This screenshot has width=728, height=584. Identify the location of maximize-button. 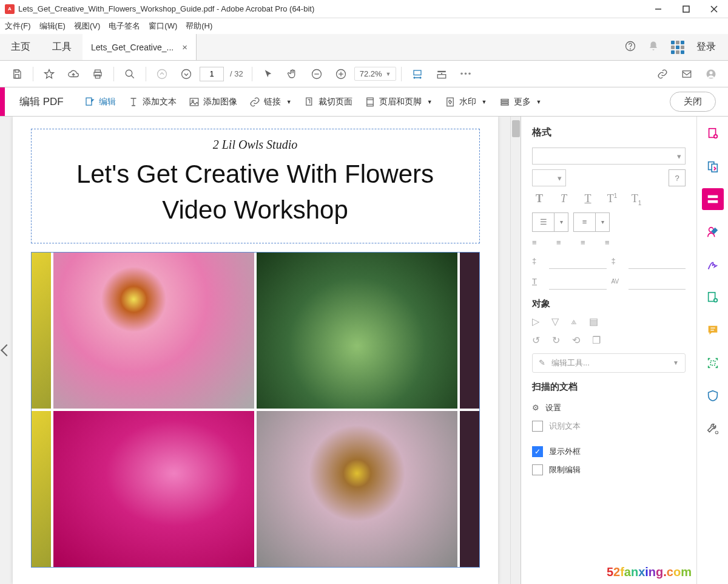
(686, 9).